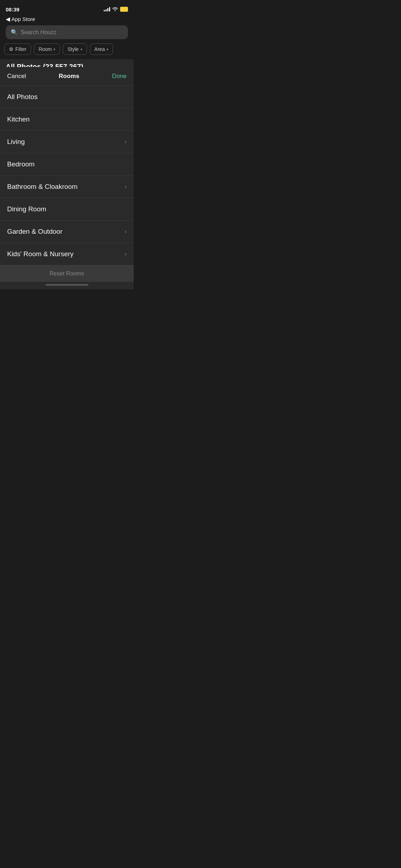  What do you see at coordinates (67, 187) in the screenshot?
I see `room-item: Bathroom & Cloakroom›` at bounding box center [67, 187].